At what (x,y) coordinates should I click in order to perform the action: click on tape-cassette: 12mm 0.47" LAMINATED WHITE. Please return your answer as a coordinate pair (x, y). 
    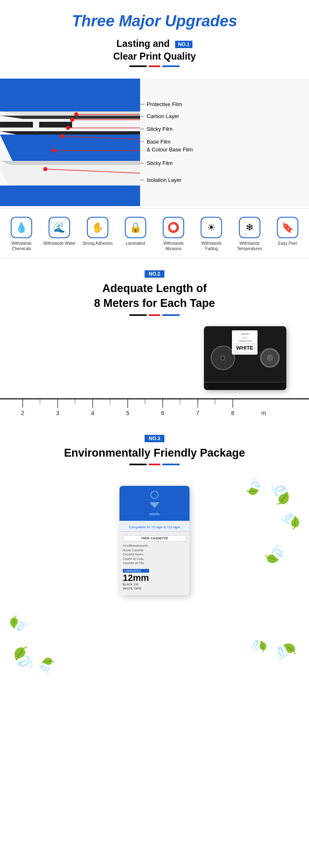
    Looking at the image, I should click on (245, 358).